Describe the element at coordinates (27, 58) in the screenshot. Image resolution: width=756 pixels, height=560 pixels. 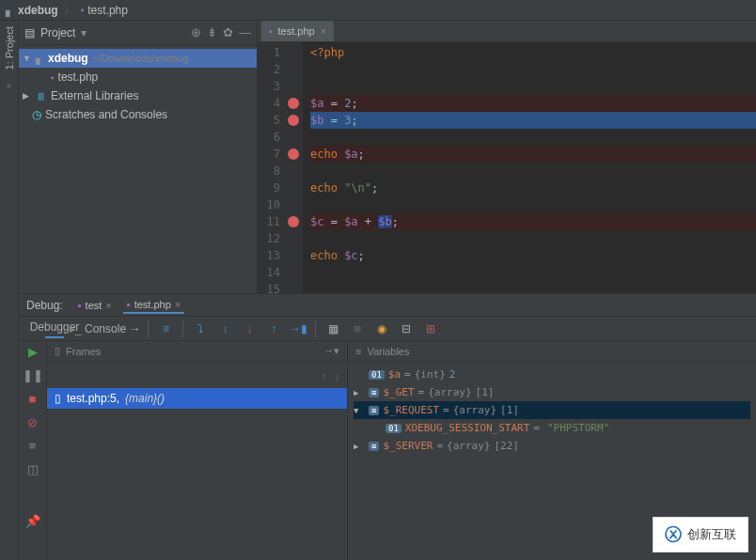
I see `expand-icon: ▼` at that location.